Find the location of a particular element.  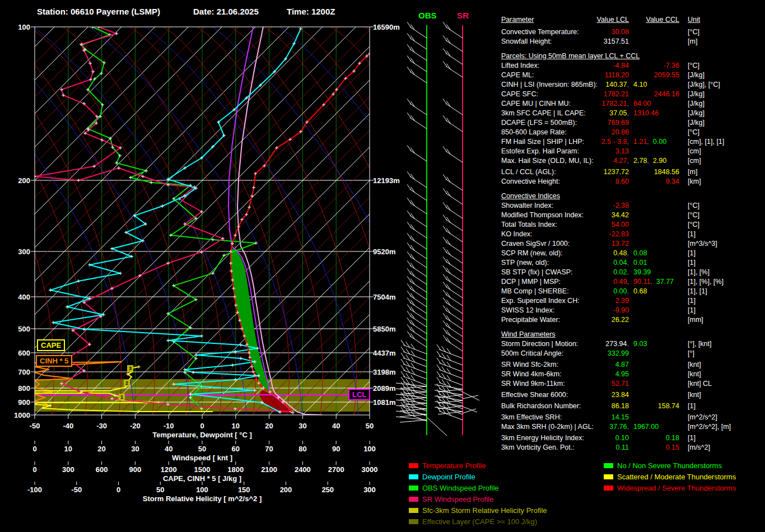

param-unit: [1] is located at coordinates (692, 438).